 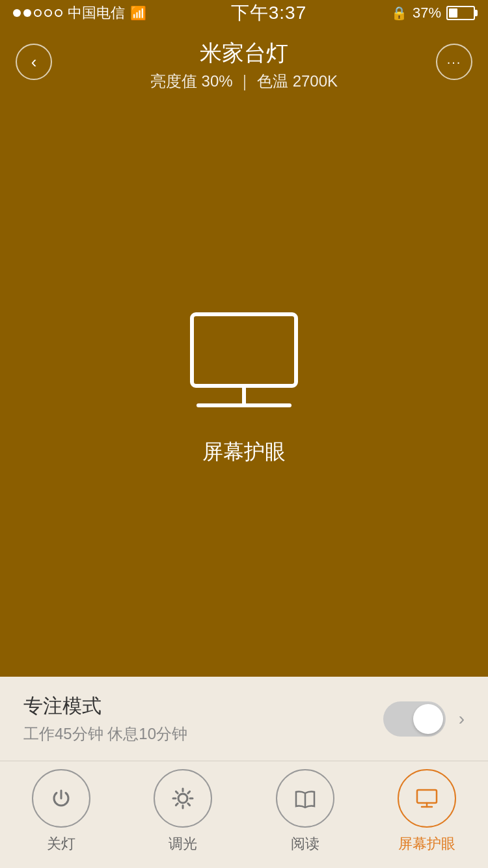 What do you see at coordinates (183, 811) in the screenshot?
I see `tab-dimmer: 调光` at bounding box center [183, 811].